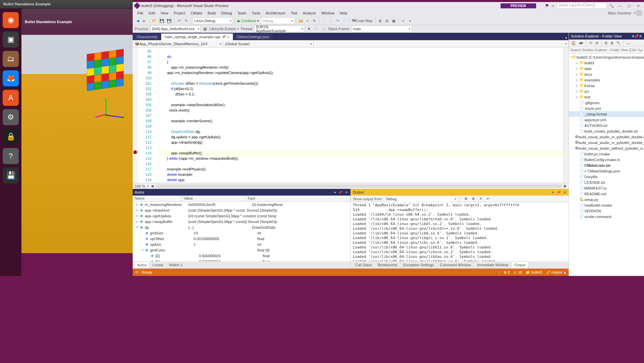 The width and height of the screenshot is (644, 363). What do you see at coordinates (534, 273) in the screenshot?
I see `status-repo: 📁 bullet3` at bounding box center [534, 273].